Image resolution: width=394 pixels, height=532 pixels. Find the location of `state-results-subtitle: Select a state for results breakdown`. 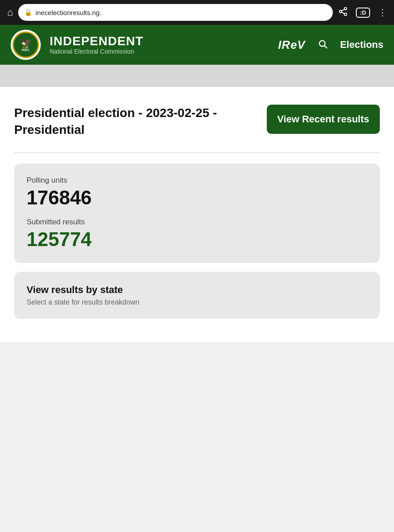

state-results-subtitle: Select a state for results breakdown is located at coordinates (197, 302).